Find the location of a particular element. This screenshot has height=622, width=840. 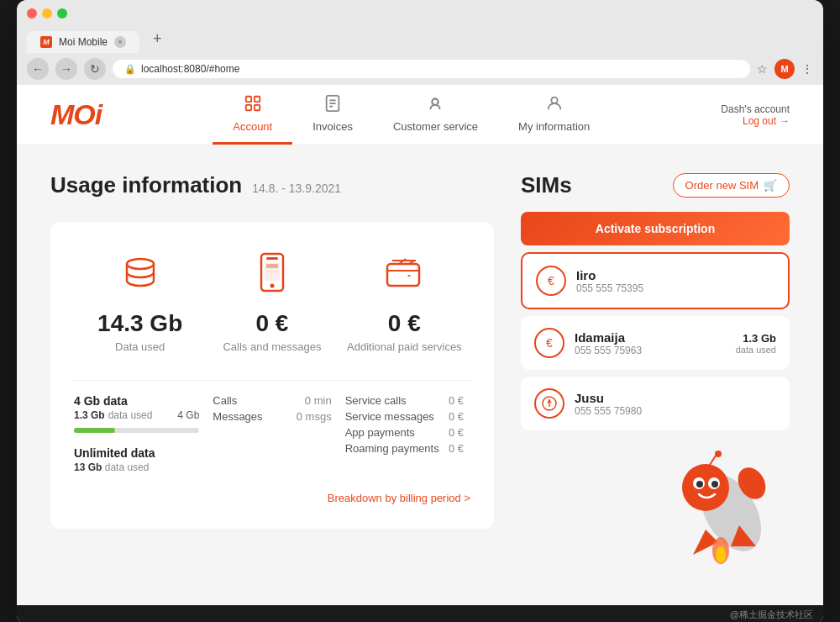

logout-button: Log out → is located at coordinates (755, 121).